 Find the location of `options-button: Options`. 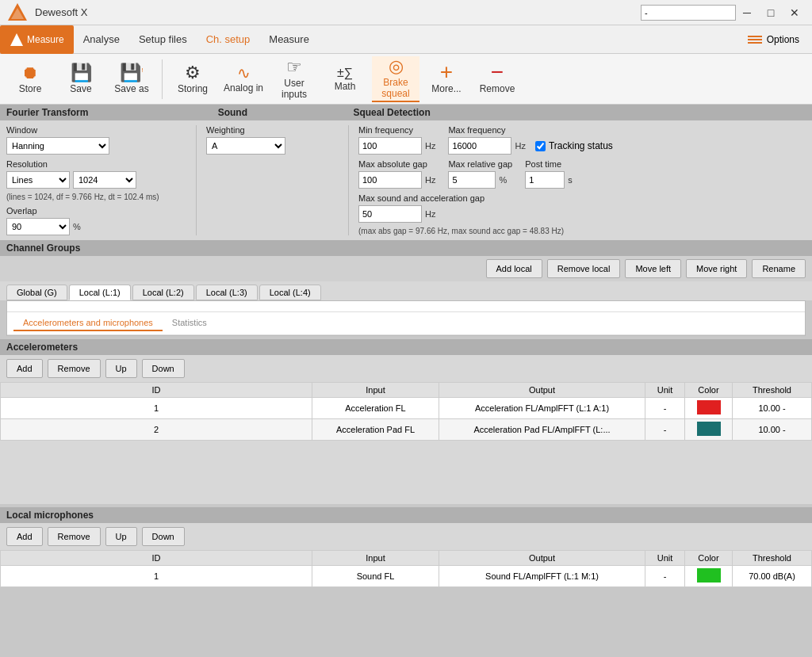

options-button: Options is located at coordinates (774, 40).